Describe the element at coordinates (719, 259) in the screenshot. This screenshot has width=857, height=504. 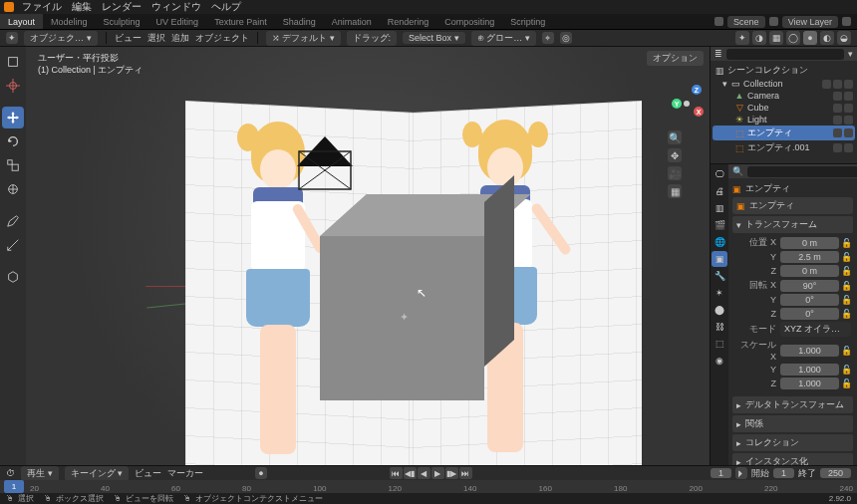
I see `prop-tab-object: ▣` at that location.